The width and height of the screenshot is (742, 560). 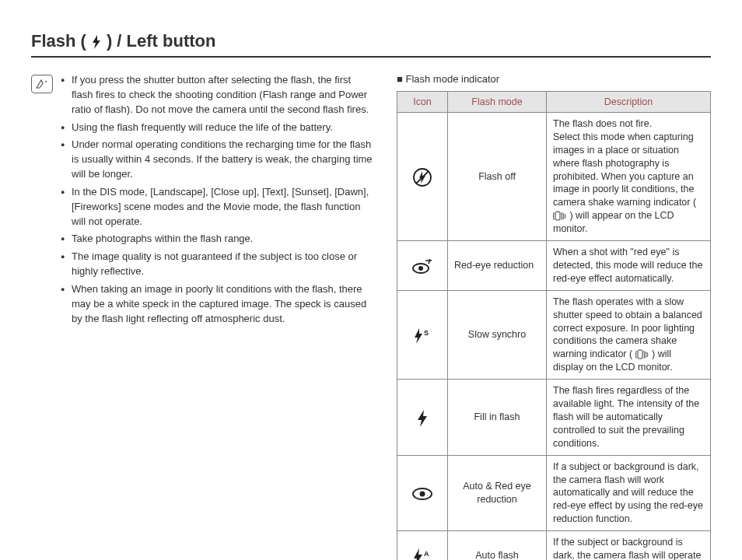 What do you see at coordinates (554, 103) in the screenshot?
I see `table-header-row: Icon Flash mode Description` at bounding box center [554, 103].